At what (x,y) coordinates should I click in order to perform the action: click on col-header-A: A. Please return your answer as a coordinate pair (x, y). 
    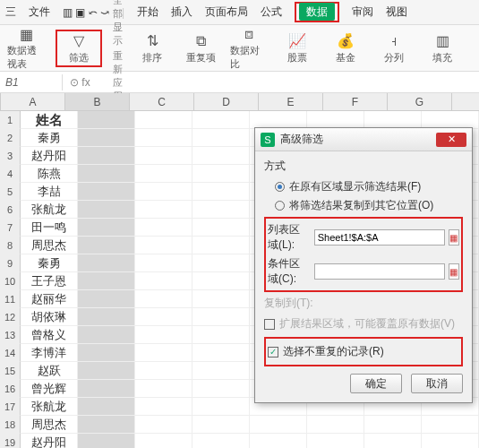
    Looking at the image, I should click on (33, 102).